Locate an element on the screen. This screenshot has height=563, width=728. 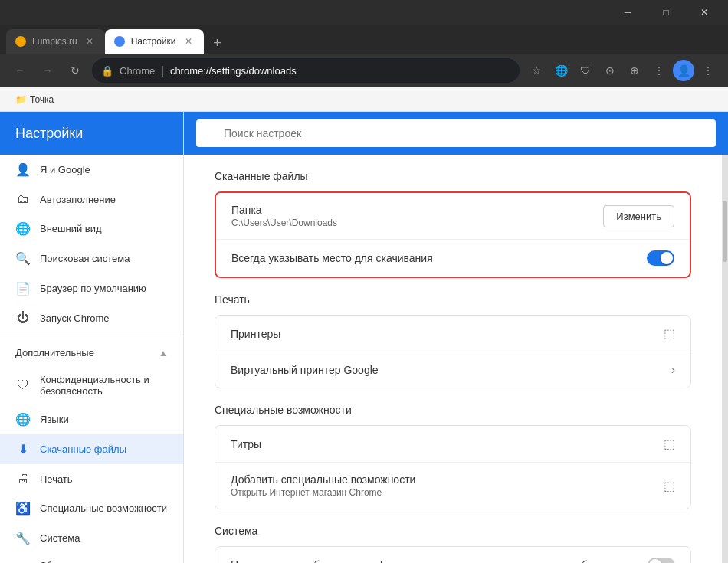
sidebar-label-system: Система is located at coordinates (60, 538).